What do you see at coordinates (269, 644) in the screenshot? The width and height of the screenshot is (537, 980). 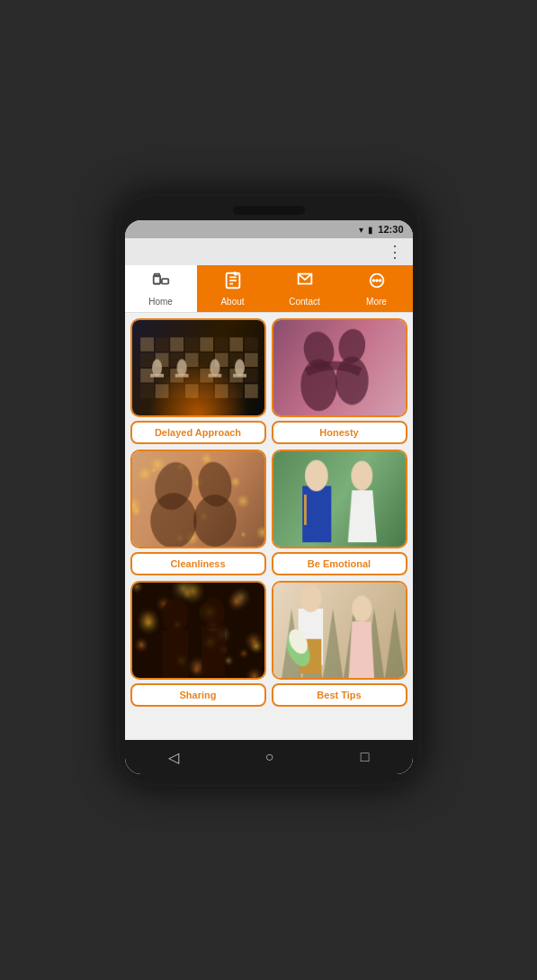 I see `card-row-3: Sharing Best Tips` at bounding box center [269, 644].